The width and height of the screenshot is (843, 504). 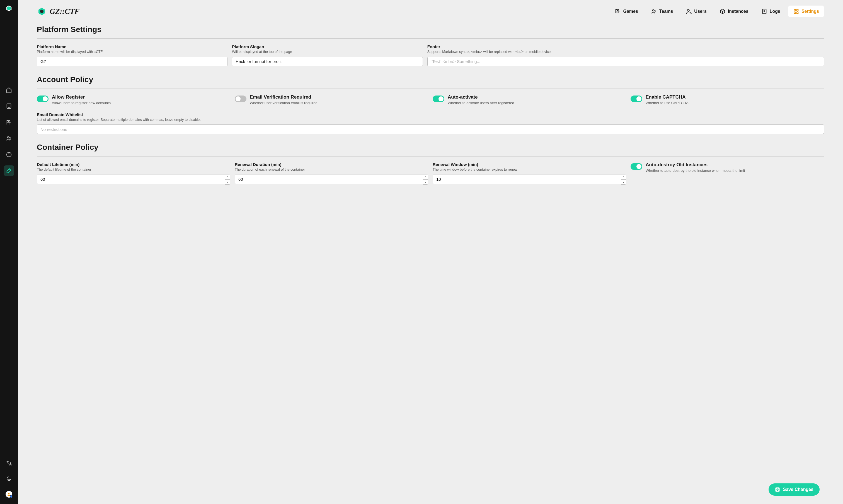 What do you see at coordinates (332, 100) in the screenshot?
I see `toggle-email-verify: Email Verification RequiredWhether user …` at bounding box center [332, 100].